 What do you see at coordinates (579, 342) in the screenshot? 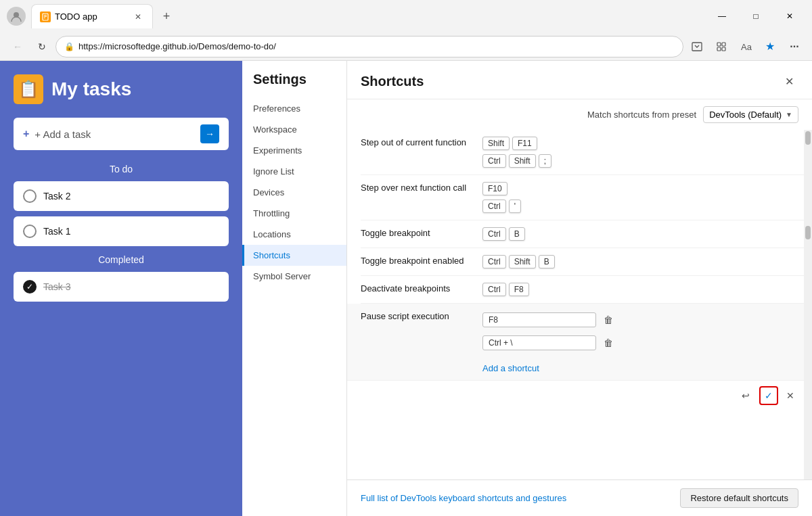
I see `editable-shortcut-row: Pause script execution 🗑 🗑 A` at bounding box center [579, 342].